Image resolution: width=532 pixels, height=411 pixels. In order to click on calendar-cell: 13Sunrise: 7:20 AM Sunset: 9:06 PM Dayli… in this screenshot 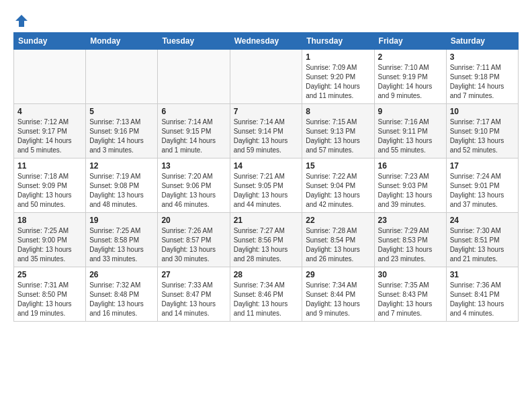, I will do `click(193, 185)`.